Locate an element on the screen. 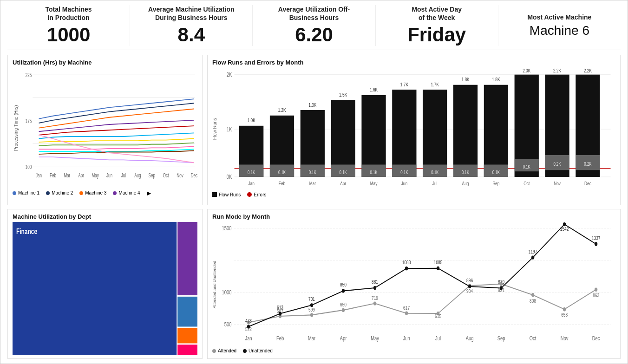  machine1-dot is located at coordinates (14, 193).